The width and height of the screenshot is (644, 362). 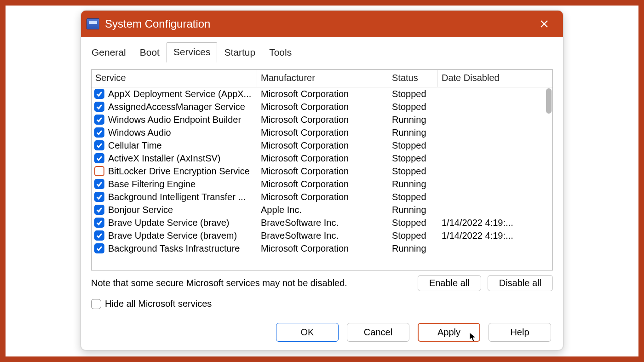 I want to click on tab-startup: Startup, so click(x=240, y=52).